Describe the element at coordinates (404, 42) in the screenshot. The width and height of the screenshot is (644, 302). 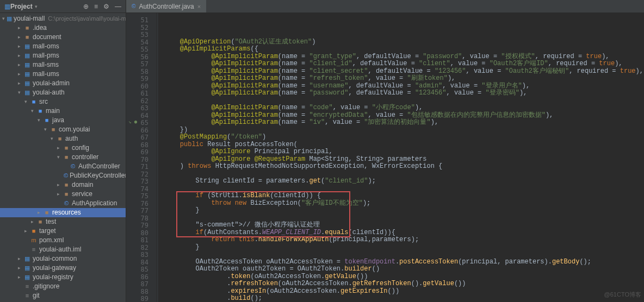
I see `code-line: @ApiOperation("OAuth2认证生成token")` at that location.